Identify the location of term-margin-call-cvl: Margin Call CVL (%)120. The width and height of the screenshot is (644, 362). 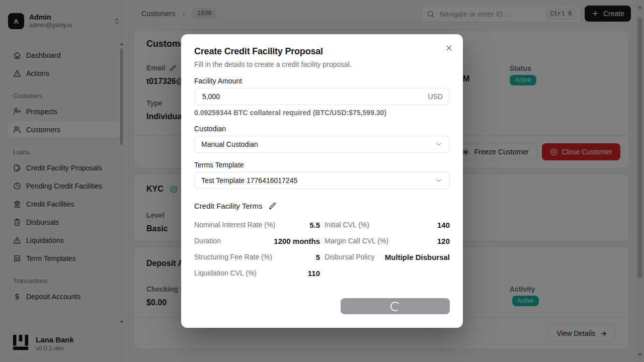
(387, 241).